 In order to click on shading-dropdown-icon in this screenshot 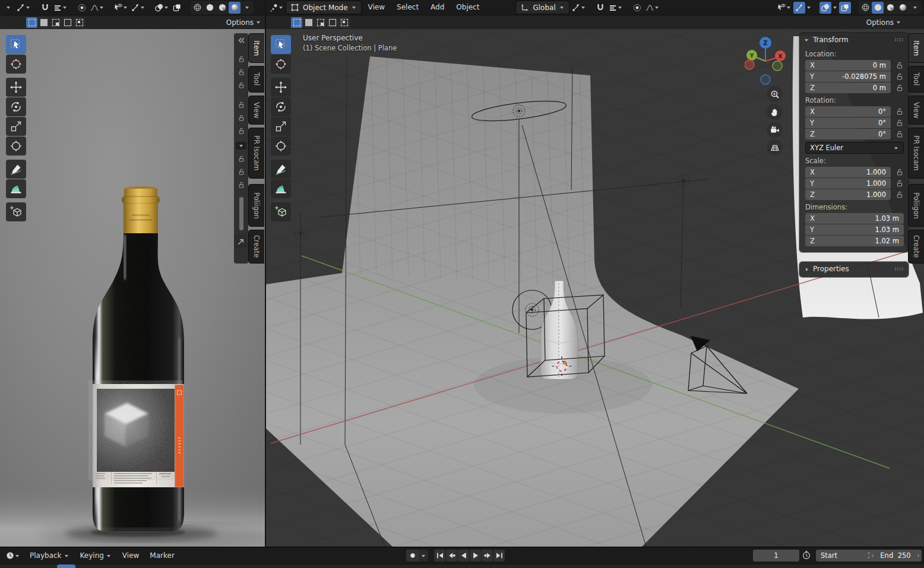, I will do `click(247, 8)`.